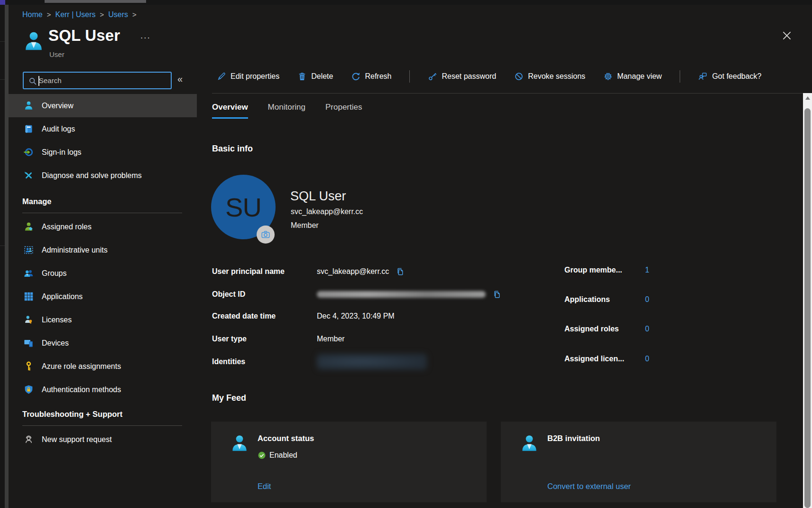  What do you see at coordinates (221, 76) in the screenshot?
I see `pencil-icon` at bounding box center [221, 76].